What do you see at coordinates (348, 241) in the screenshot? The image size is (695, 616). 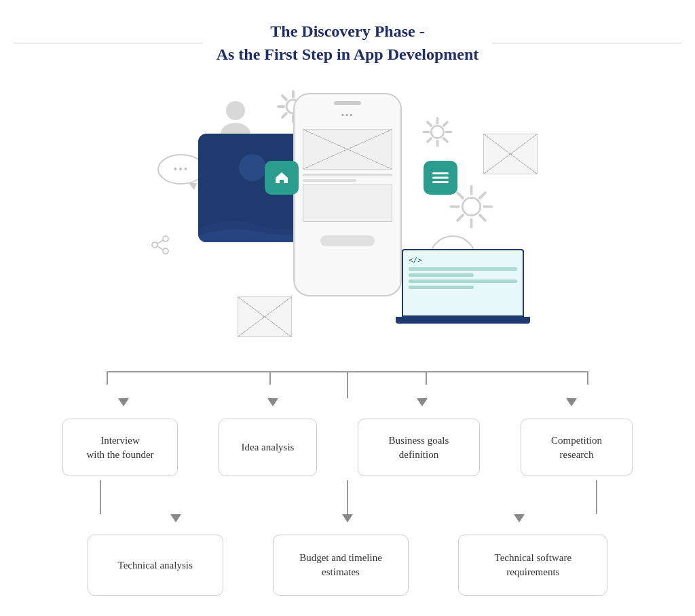 I see `phone-button` at bounding box center [348, 241].